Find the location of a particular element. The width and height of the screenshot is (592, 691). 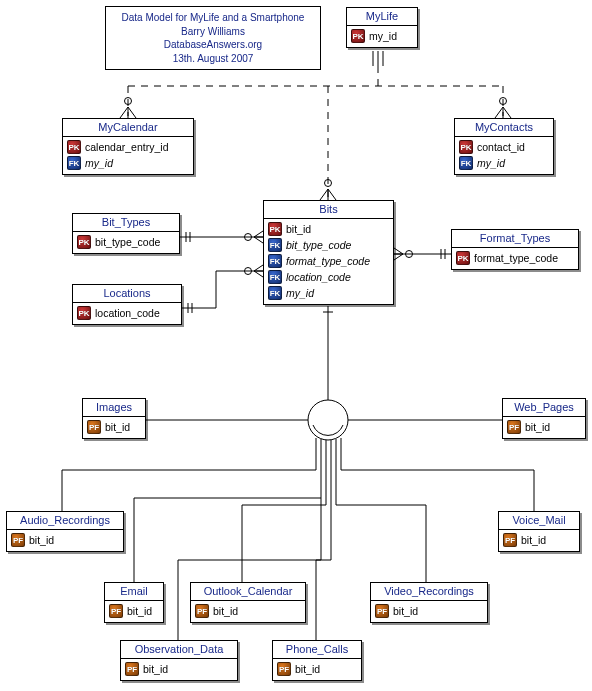

entity-bits: Bits PKbit_id FKbit_type_code FKformat_t… is located at coordinates (328, 252).